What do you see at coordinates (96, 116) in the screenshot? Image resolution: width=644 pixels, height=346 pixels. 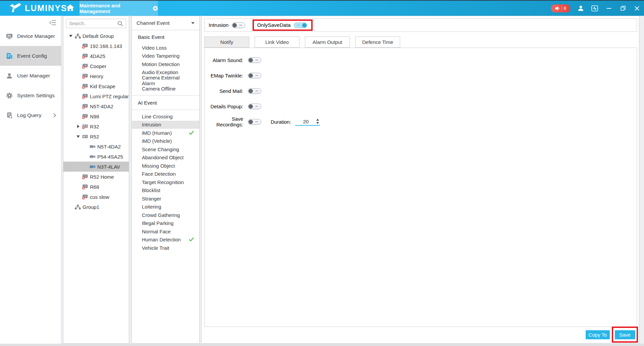 I see `tree-node-n98: ?N98` at bounding box center [96, 116].